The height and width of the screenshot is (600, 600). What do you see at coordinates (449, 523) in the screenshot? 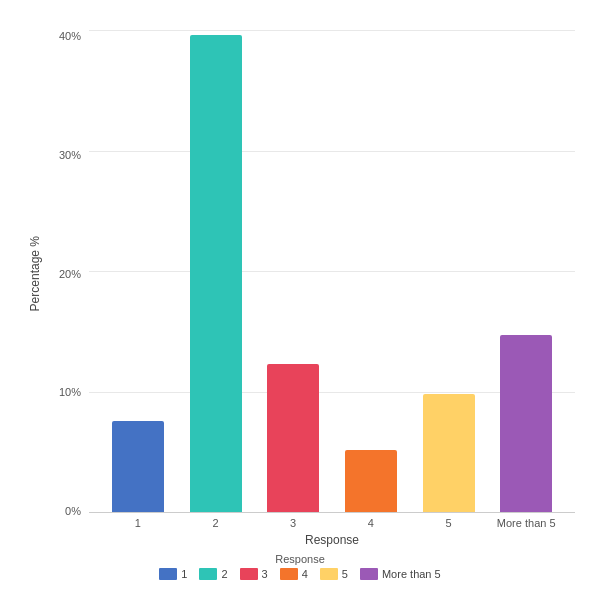
I see `x-tick-label: 5` at bounding box center [449, 523].